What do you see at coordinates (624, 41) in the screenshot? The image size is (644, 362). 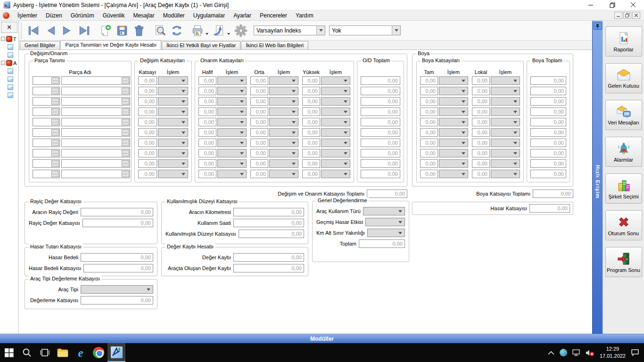 I see `raporlar-button: Raporlar` at bounding box center [624, 41].